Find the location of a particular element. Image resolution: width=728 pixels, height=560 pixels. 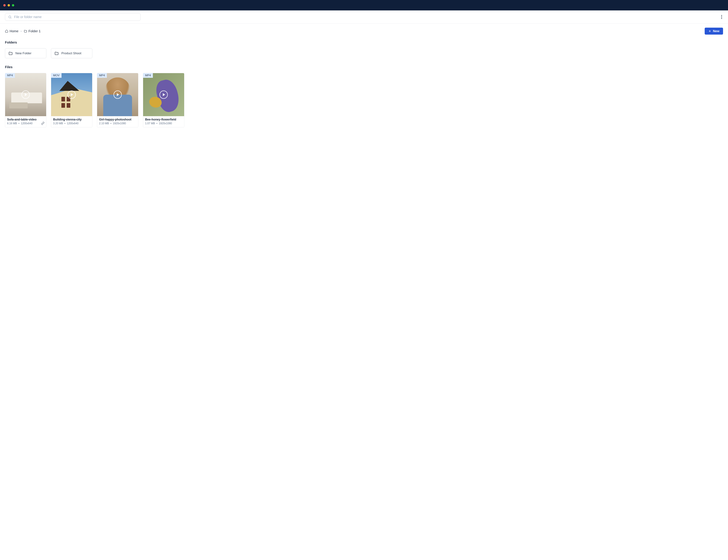

file-card: MOV Building-vienna-city 3.20 MB • 1200x… is located at coordinates (72, 100).